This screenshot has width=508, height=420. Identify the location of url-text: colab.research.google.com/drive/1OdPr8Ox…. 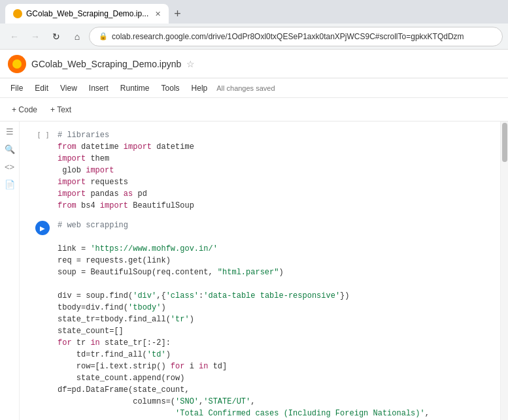
(288, 37).